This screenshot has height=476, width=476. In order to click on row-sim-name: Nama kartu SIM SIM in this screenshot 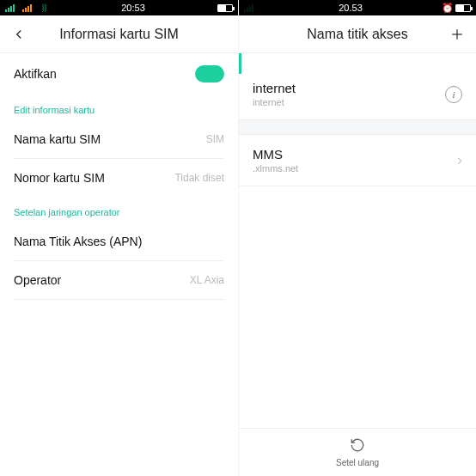, I will do `click(119, 139)`.